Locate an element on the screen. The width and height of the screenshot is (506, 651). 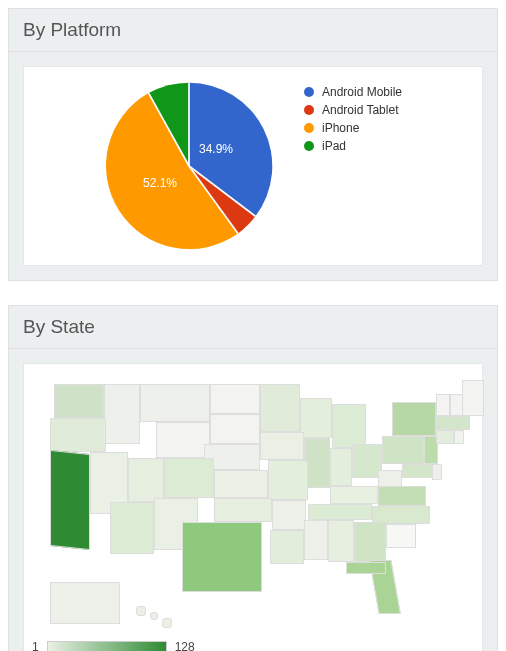
legend-item-iphone: iPhone is located at coordinates (353, 128).